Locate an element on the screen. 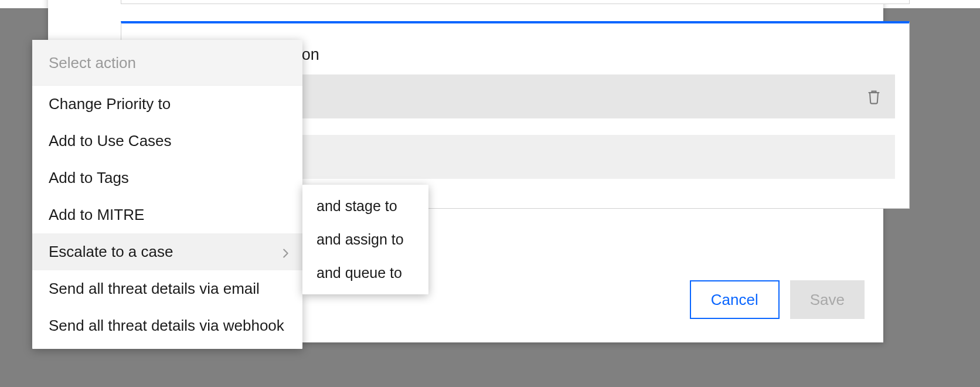 The image size is (980, 387). action-select-header: Select action is located at coordinates (168, 63).